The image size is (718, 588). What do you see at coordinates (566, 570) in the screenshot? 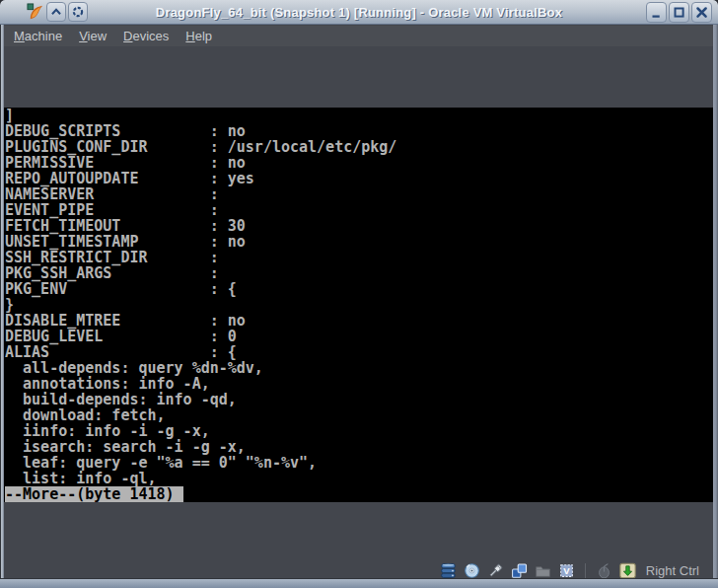
I see `virtualization-icon: V` at bounding box center [566, 570].